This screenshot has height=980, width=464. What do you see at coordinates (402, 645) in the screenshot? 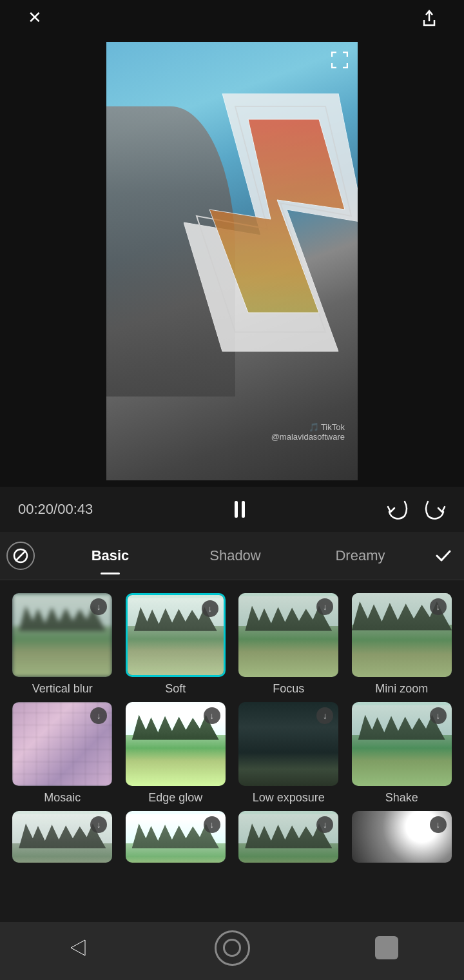
I see `filter-item-mini-zoom: ↓ Mini zoom` at bounding box center [402, 645].